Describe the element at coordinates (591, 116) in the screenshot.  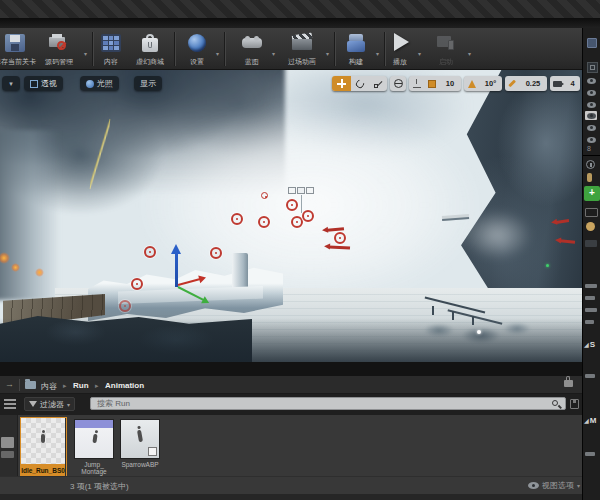
I see `outliner-visibility-toggle-selected` at that location.